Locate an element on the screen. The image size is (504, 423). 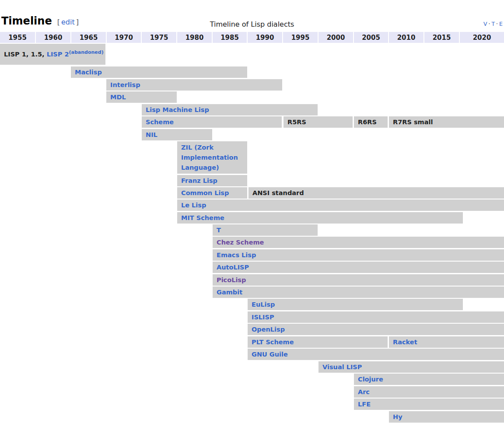
bar-label-wrap: Visual LISP is located at coordinates (342, 367).